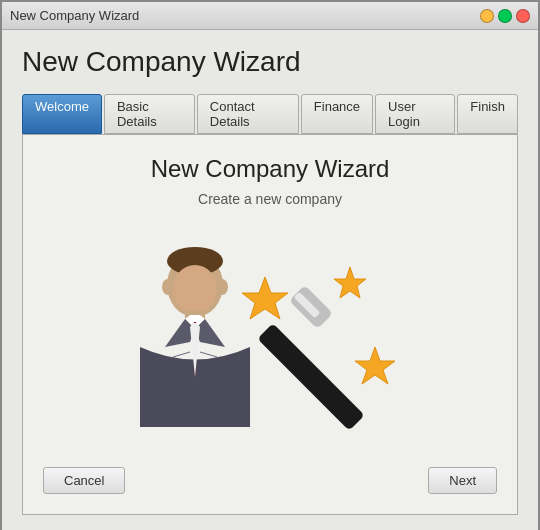 The width and height of the screenshot is (540, 530). Describe the element at coordinates (337, 114) in the screenshot. I see `tab-finance: Finance` at that location.